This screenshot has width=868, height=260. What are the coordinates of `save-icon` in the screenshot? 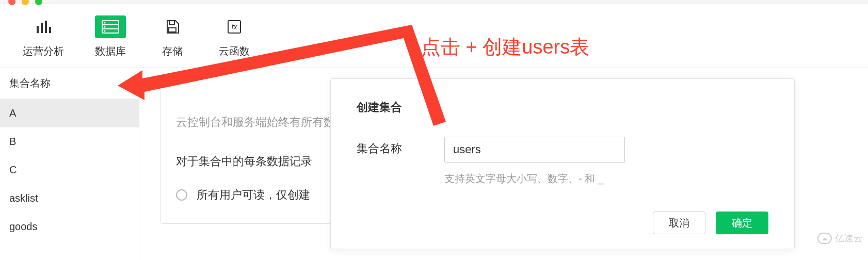 It's located at (172, 27).